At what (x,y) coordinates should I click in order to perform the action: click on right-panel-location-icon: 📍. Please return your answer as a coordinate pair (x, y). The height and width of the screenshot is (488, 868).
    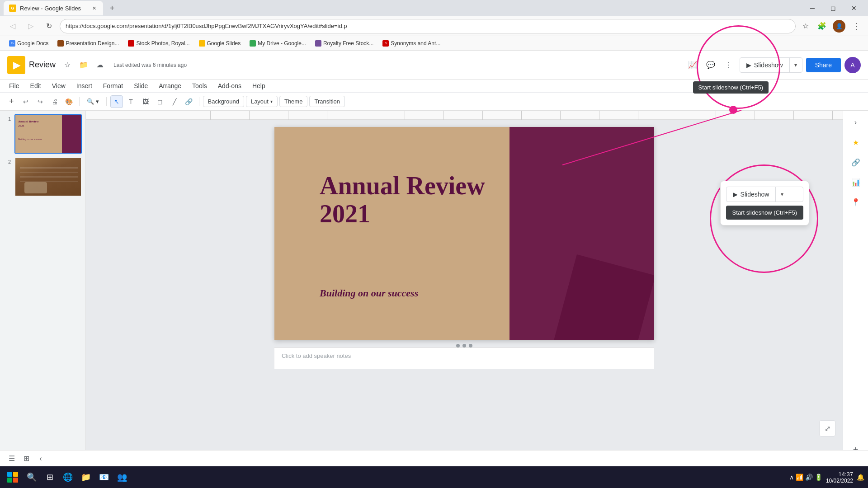
    Looking at the image, I should click on (856, 202).